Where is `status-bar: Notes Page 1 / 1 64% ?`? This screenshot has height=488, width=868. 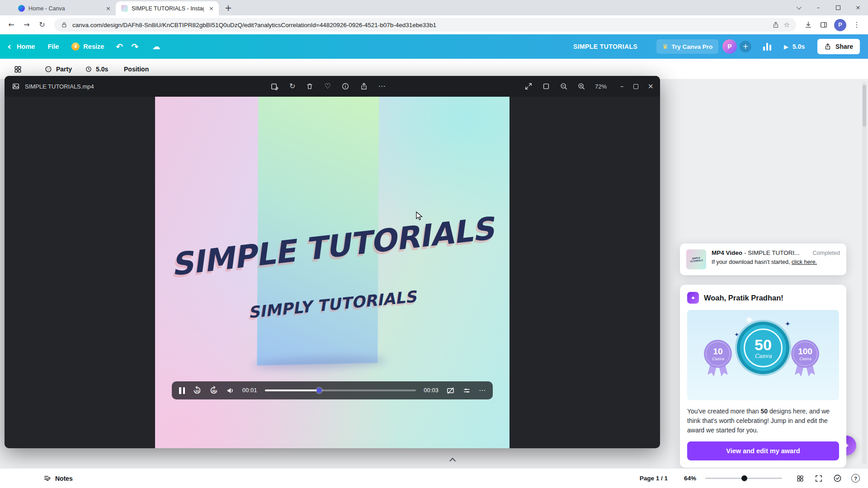
status-bar: Notes Page 1 / 1 64% ? is located at coordinates (434, 478).